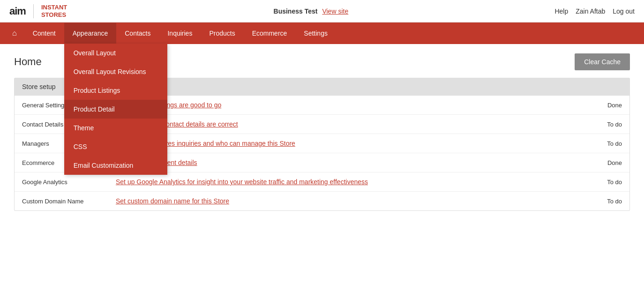  What do you see at coordinates (90, 33) in the screenshot?
I see `nav-item-appearance: Appearance Overall Layout Overall Layout…` at bounding box center [90, 33].